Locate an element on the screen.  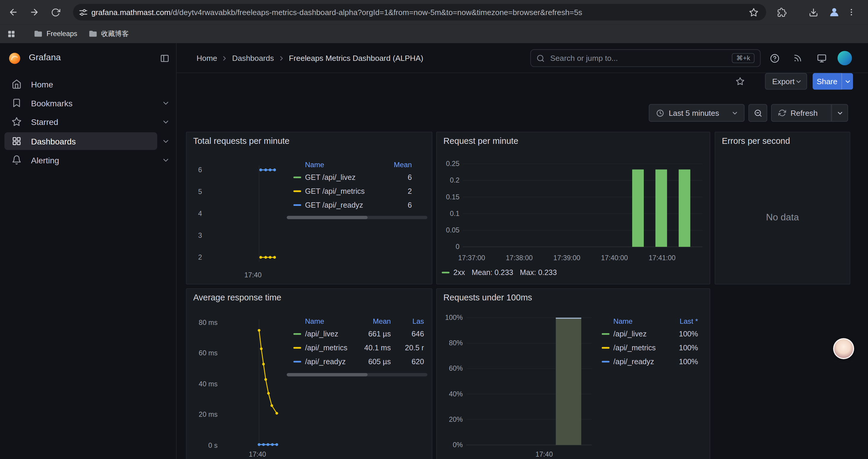
legend-row: /api/_livez 100% is located at coordinates (648, 334).